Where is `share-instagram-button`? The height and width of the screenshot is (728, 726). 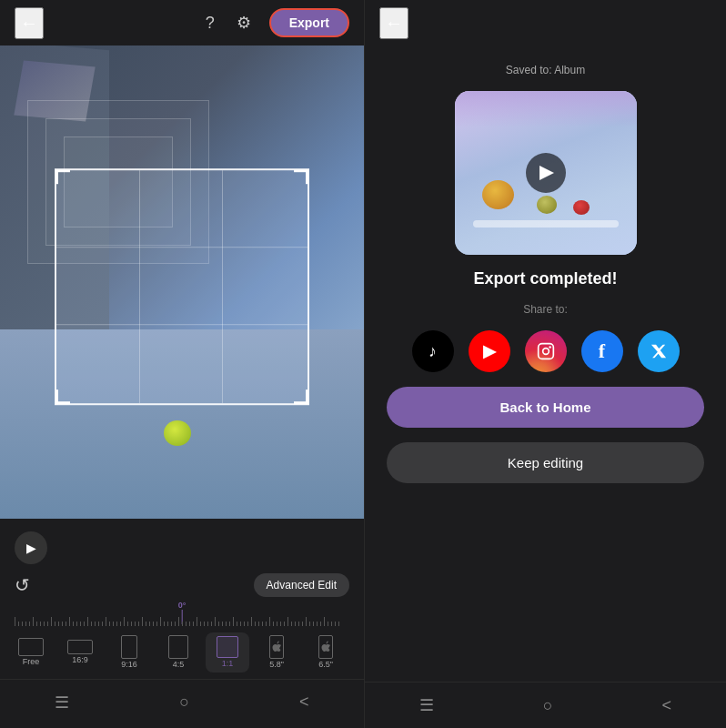
share-instagram-button is located at coordinates (546, 351).